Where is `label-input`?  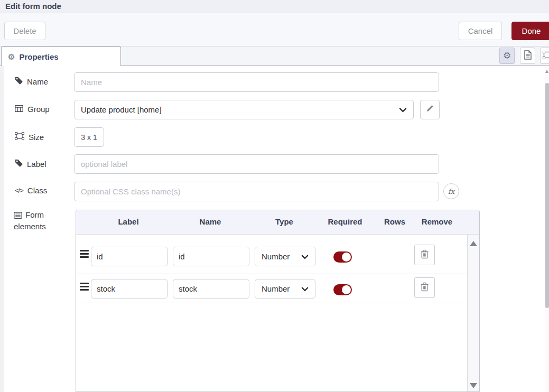 label-input is located at coordinates (257, 164).